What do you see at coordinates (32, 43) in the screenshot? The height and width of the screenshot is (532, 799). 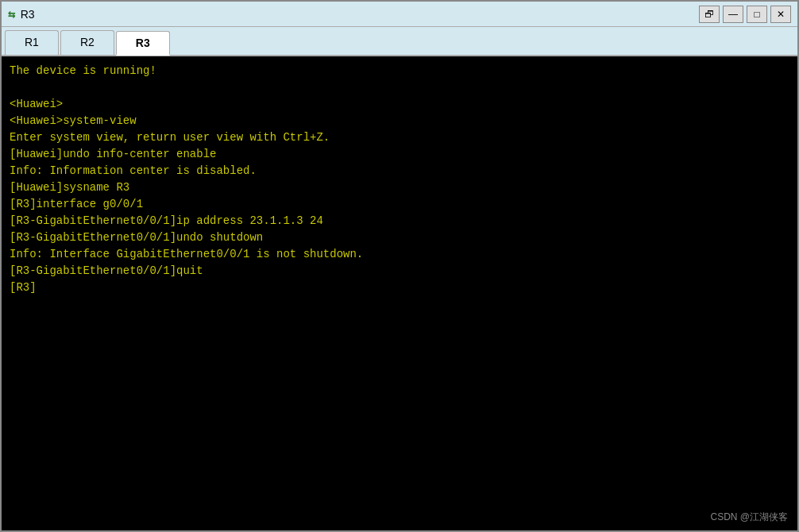 I see `tab-r1: R1` at bounding box center [32, 43].